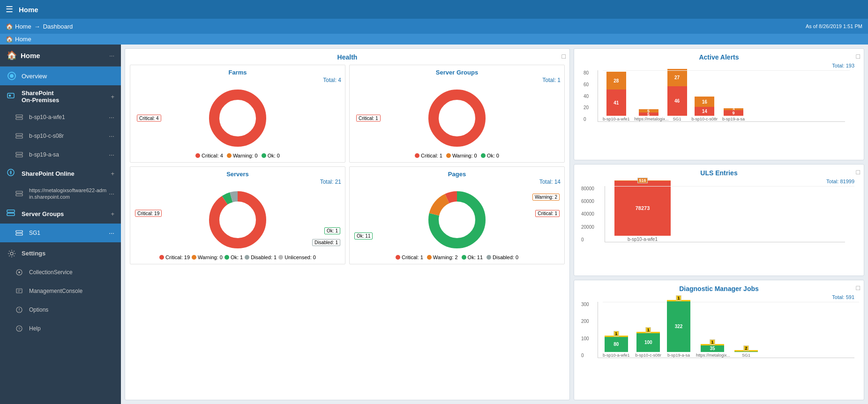 The image size is (868, 404). Describe the element at coordinates (60, 76) in the screenshot. I see `sidebar-item-overview: Overview` at that location.